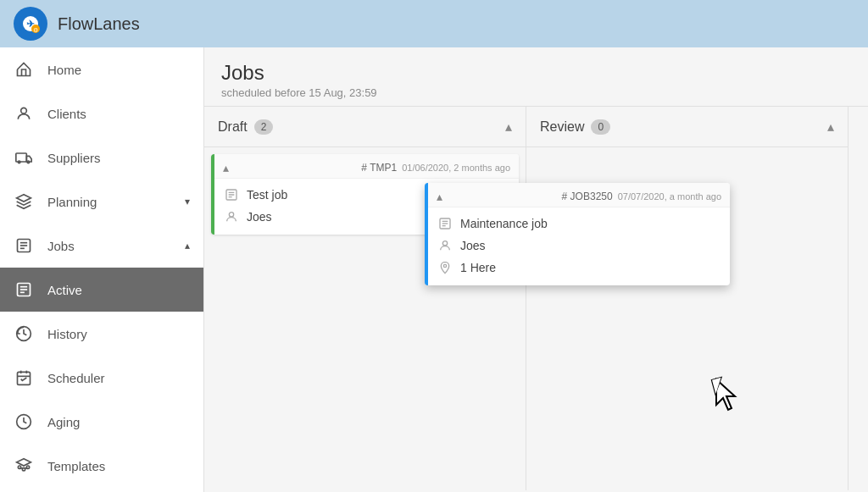  Describe the element at coordinates (366, 166) in the screenshot. I see `card-tmp1-header: ▴ # TMP1 01/06/2020, 2 months ago` at that location.